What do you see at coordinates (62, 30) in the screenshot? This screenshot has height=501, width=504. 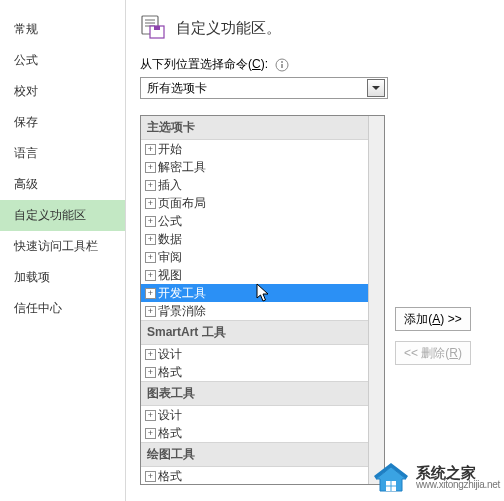 I see `sidebar-item: 常规` at bounding box center [62, 30].